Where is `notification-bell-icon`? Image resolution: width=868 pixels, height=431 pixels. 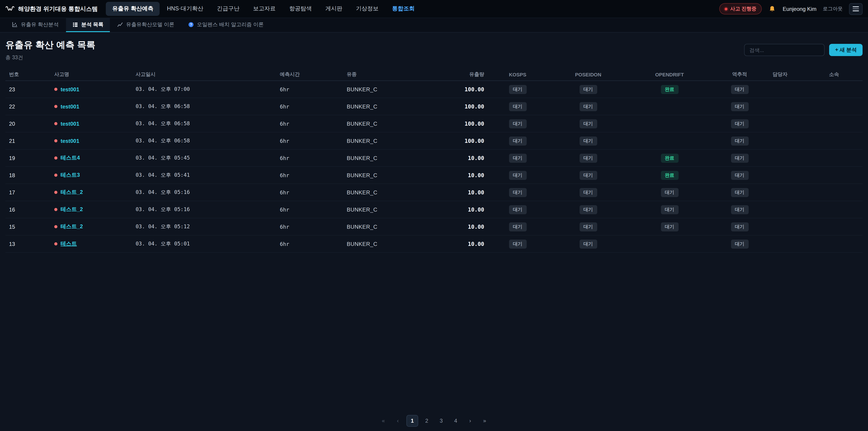 notification-bell-icon is located at coordinates (772, 9).